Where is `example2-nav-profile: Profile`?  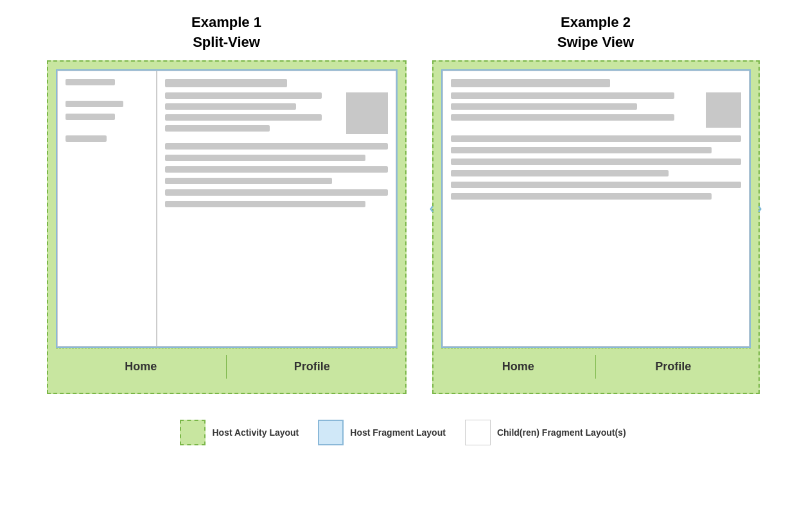
example2-nav-profile: Profile is located at coordinates (673, 367).